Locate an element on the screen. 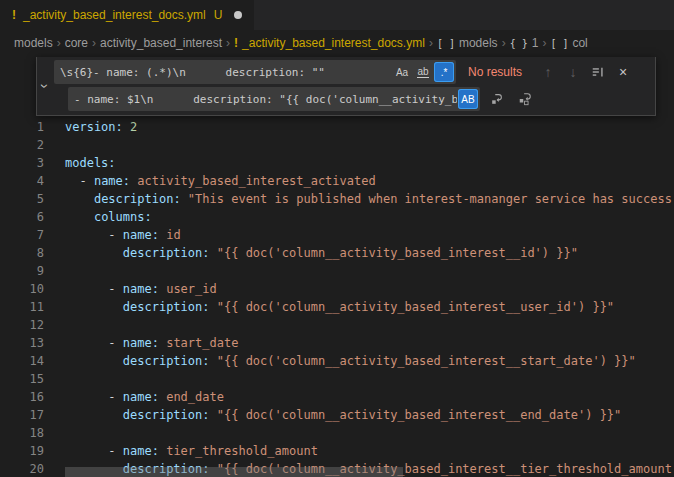 The height and width of the screenshot is (477, 674). line-number: 5 is located at coordinates (22, 199).